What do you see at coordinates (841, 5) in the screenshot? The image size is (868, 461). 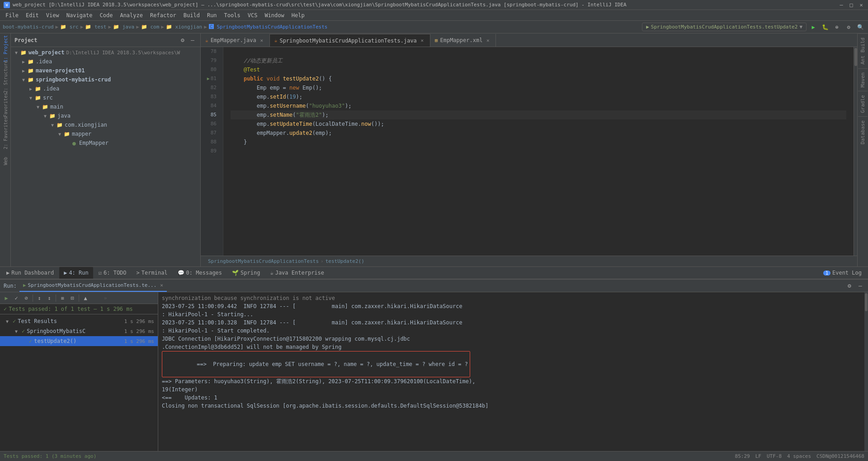 I see `minimize-button: —` at bounding box center [841, 5].